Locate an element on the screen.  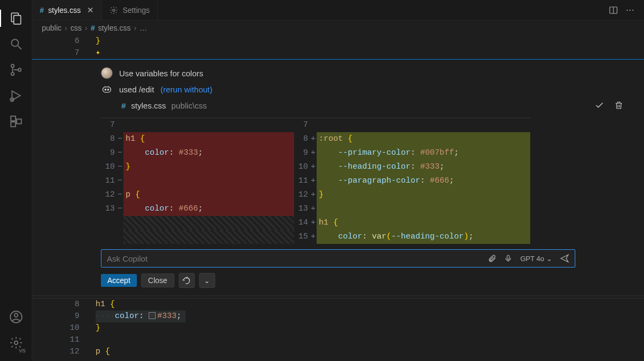
diff-line: --heading-color: #333; is located at coordinates (423, 167).